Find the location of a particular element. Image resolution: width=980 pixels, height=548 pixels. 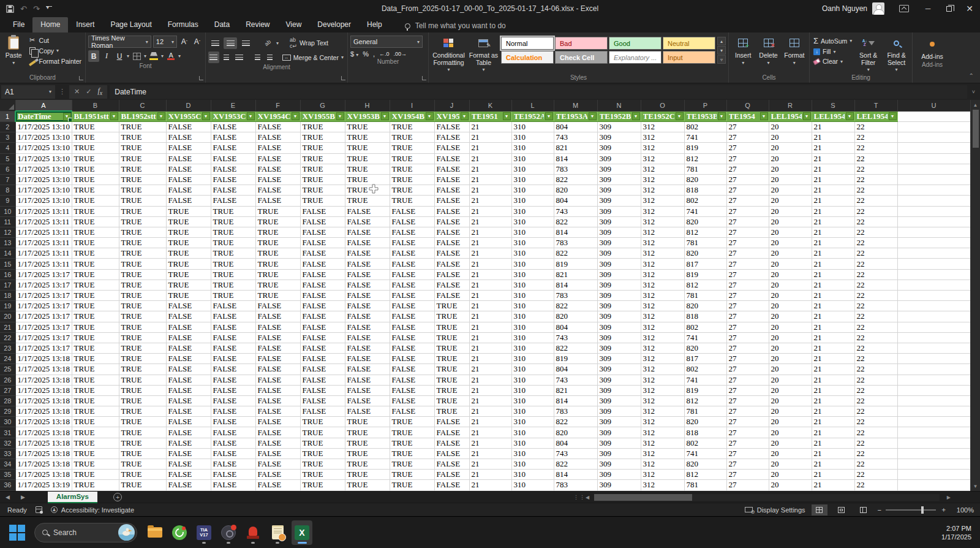

cell-P28: 812 is located at coordinates (706, 401).